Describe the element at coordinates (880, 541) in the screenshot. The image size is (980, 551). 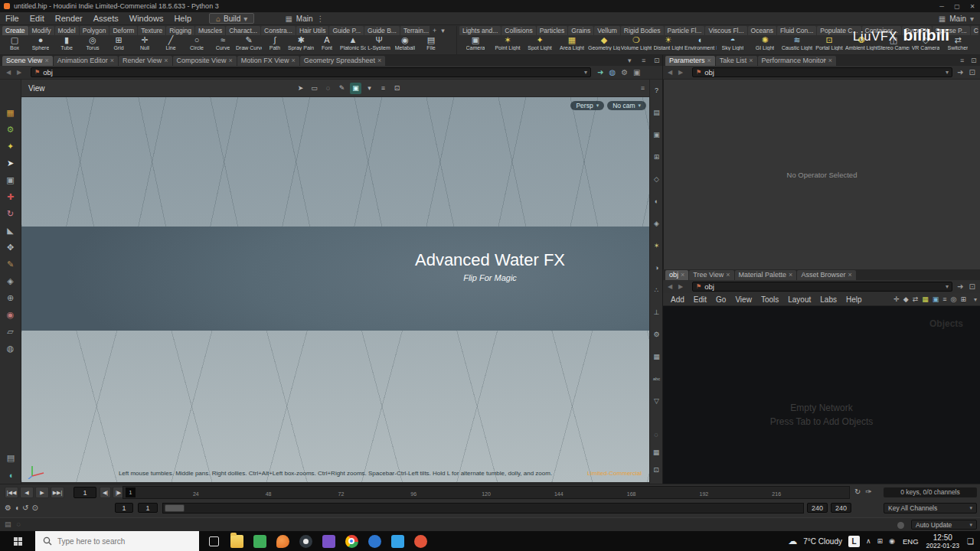
I see `network-tray-icon: ⊞` at that location.